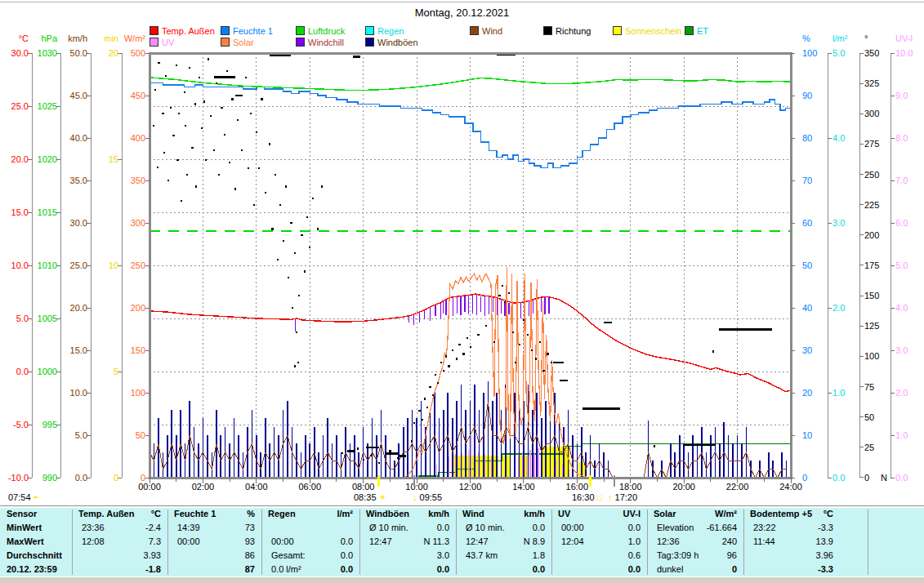 This screenshot has width=924, height=583. Describe the element at coordinates (211, 570) in the screenshot. I see `table-value: 87` at that location.